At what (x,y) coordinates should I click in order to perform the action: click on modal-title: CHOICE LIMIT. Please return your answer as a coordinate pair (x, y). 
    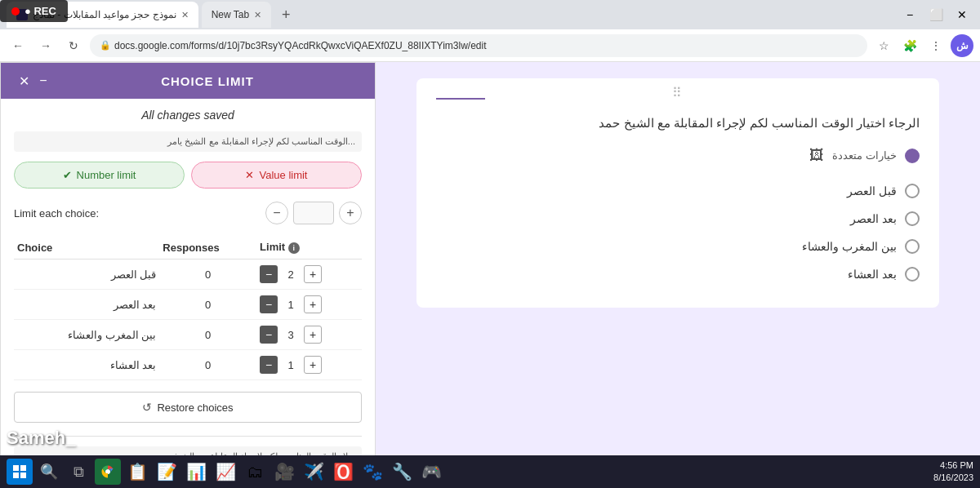
    Looking at the image, I should click on (207, 82).